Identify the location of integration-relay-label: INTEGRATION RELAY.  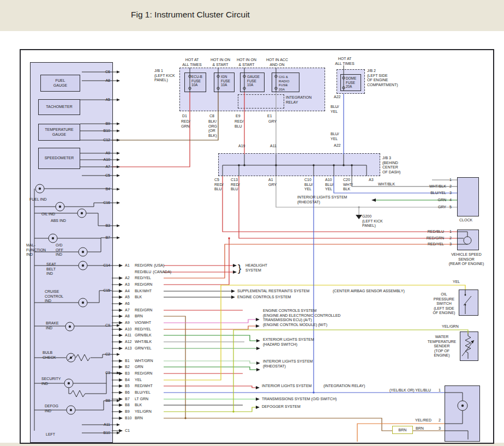
(299, 100).